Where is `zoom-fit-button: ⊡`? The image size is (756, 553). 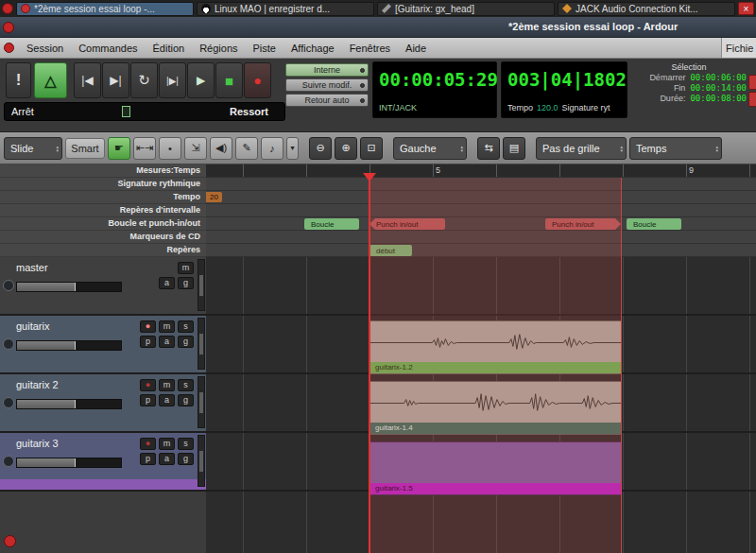
zoom-fit-button: ⊡ is located at coordinates (371, 148).